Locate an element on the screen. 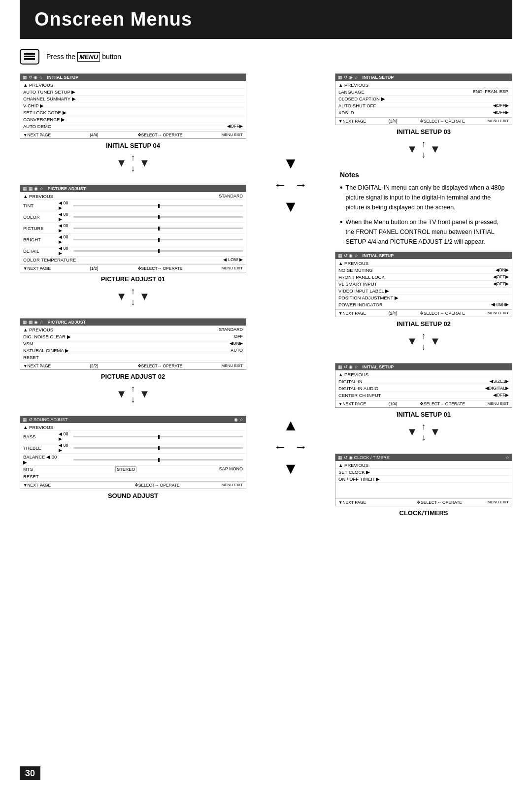  slider-row: BASS◀ 00 ▶ is located at coordinates (133, 436).